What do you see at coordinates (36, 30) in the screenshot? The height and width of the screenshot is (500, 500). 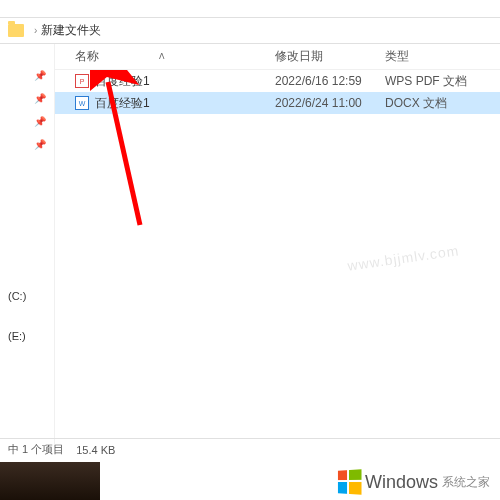 I see `chevron-right-icon: ›` at bounding box center [36, 30].